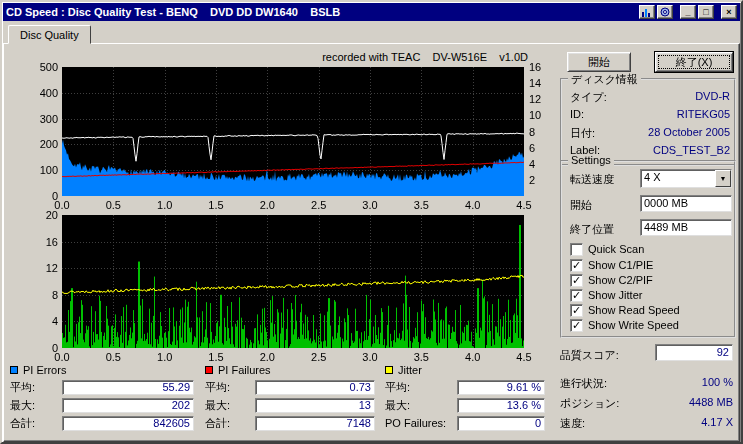 This screenshot has height=444, width=743. Describe the element at coordinates (686, 228) in the screenshot. I see `end-position-field: 4489 MB` at that location.